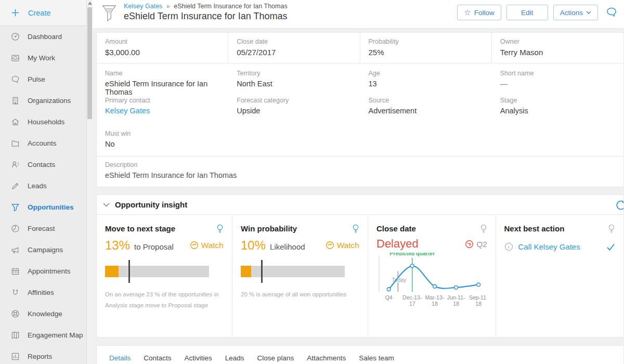  I want to click on insight-card-close-date: Close date Delayed Q2 TodayPredicted qua…, so click(432, 276).